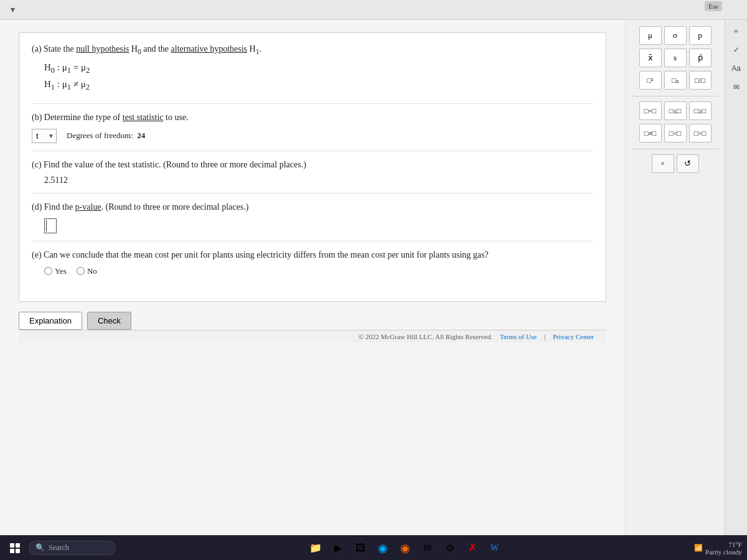 The width and height of the screenshot is (747, 560). What do you see at coordinates (110, 321) in the screenshot?
I see `check-button: Check` at bounding box center [110, 321].